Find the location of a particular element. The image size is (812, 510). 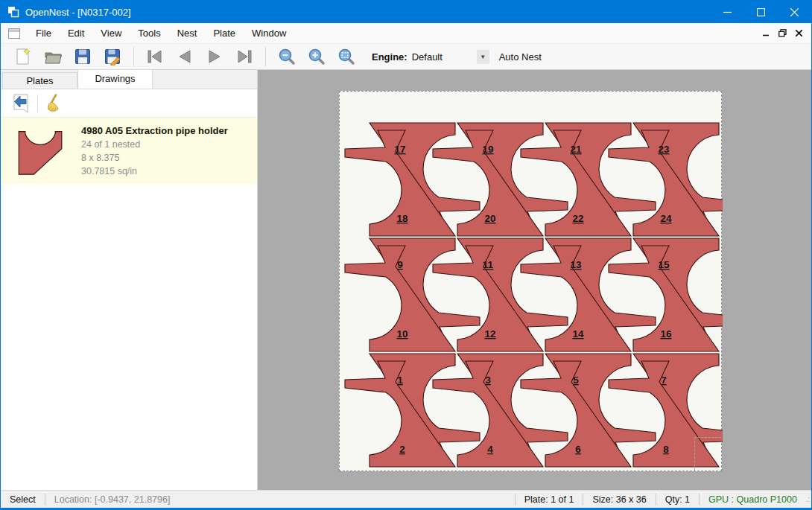

nested-pair: 12 is located at coordinates (413, 410).